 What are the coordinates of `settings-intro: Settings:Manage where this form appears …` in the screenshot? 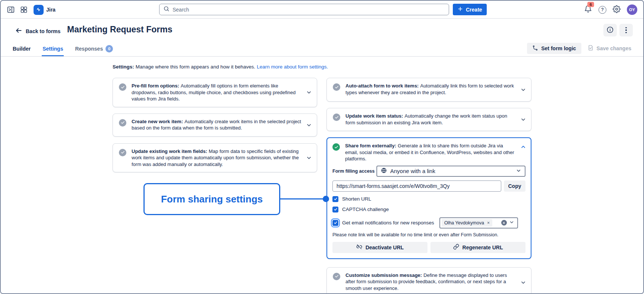 It's located at (378, 67).